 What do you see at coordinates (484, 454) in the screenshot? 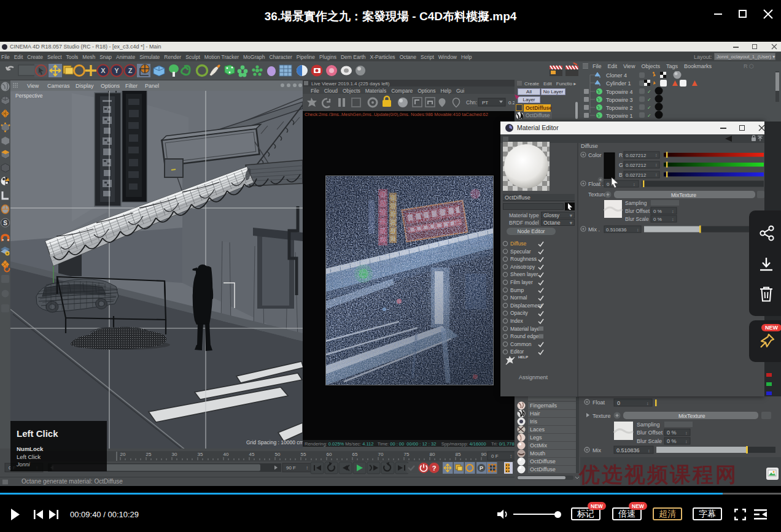
I see `svg-text: 90` at bounding box center [484, 454].